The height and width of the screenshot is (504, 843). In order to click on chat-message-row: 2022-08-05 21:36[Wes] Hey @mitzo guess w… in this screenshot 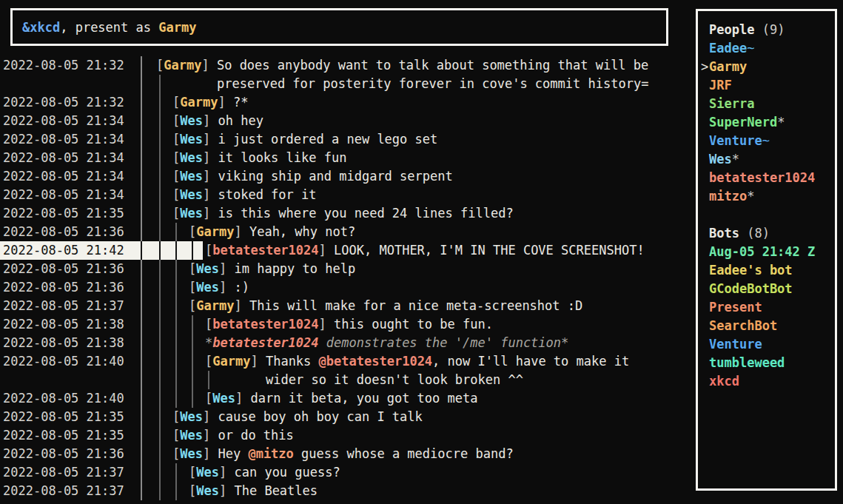, I will do `click(348, 454)`.